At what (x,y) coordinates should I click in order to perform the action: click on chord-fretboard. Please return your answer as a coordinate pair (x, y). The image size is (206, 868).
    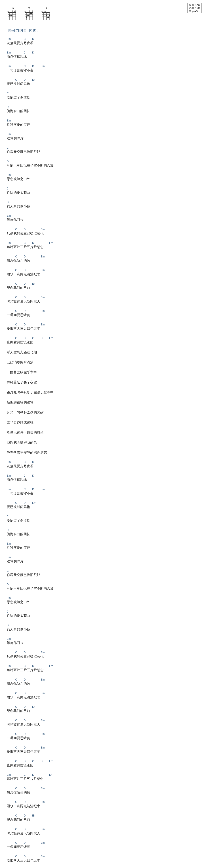
    Looking at the image, I should click on (46, 16).